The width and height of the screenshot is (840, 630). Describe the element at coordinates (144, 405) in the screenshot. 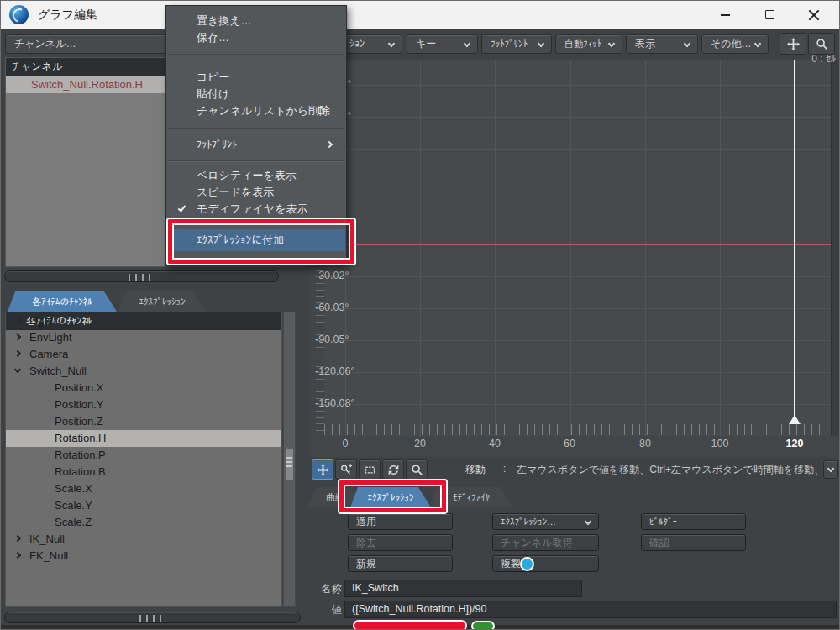

I see `tree-item-position-y: Position.Y` at that location.